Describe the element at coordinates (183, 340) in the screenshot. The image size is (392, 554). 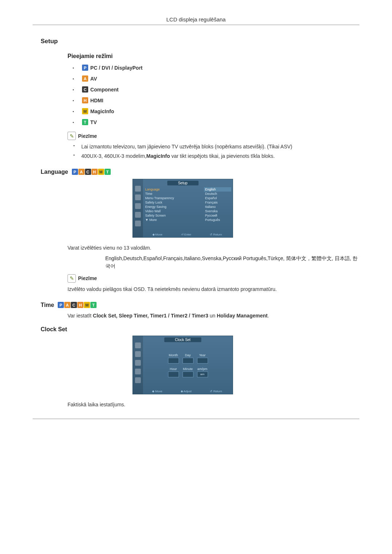
I see `osd-title: Clock Set` at that location.